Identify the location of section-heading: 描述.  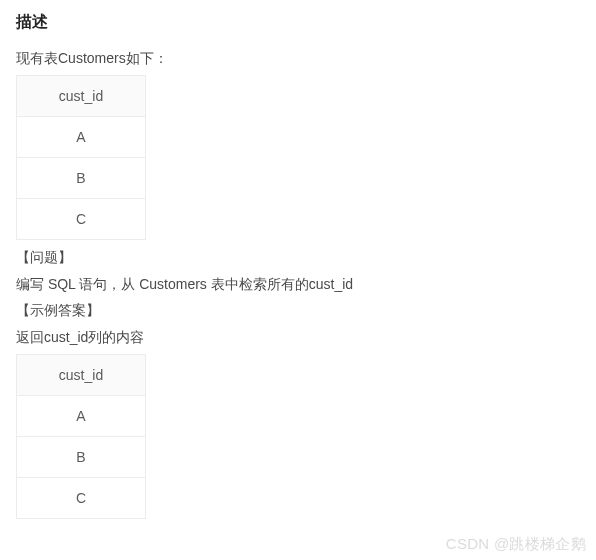
(298, 22).